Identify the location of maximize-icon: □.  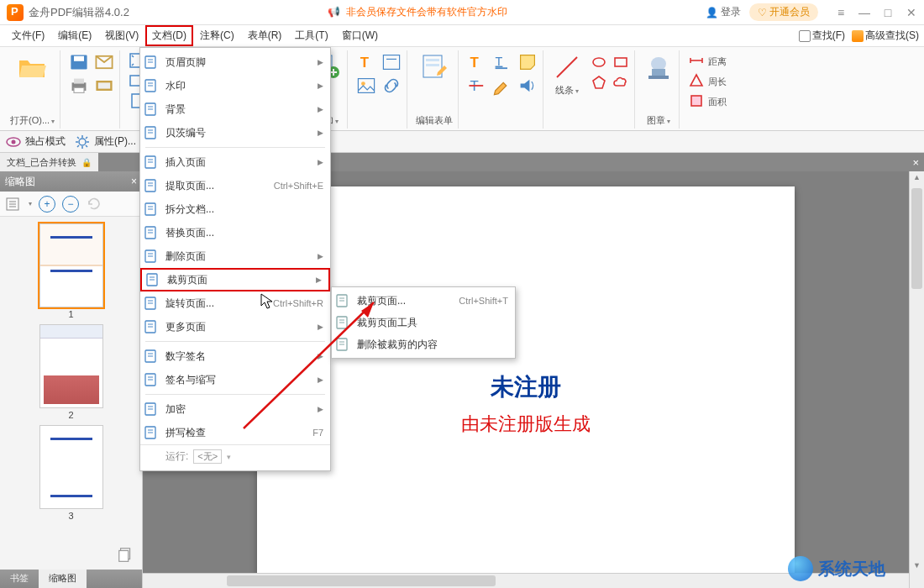
(888, 13).